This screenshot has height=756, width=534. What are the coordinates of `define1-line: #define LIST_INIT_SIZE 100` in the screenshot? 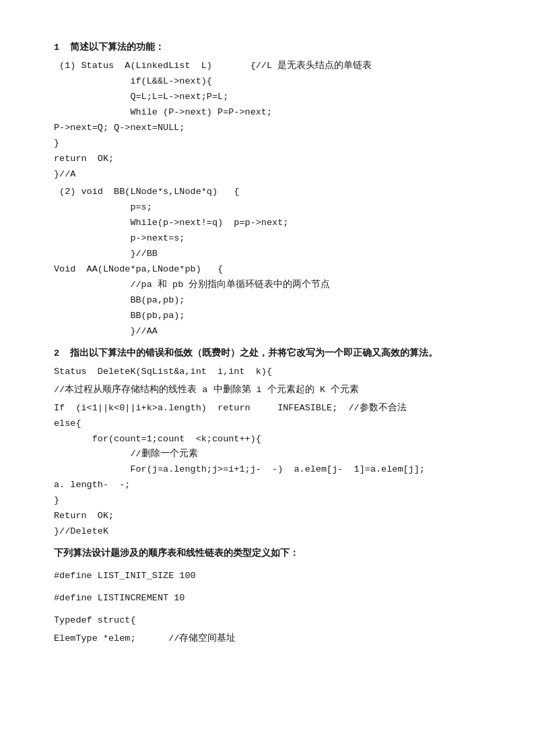 It's located at (273, 577).